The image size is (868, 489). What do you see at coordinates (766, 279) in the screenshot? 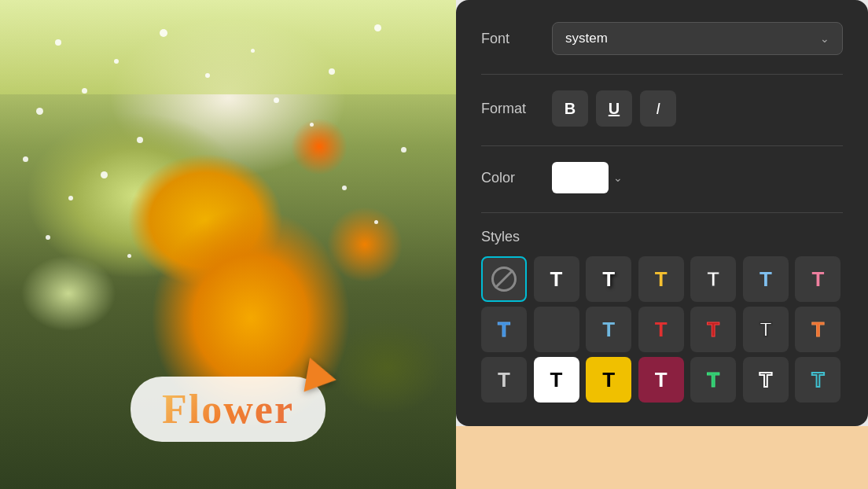
I see `style-lightblue: T` at bounding box center [766, 279].